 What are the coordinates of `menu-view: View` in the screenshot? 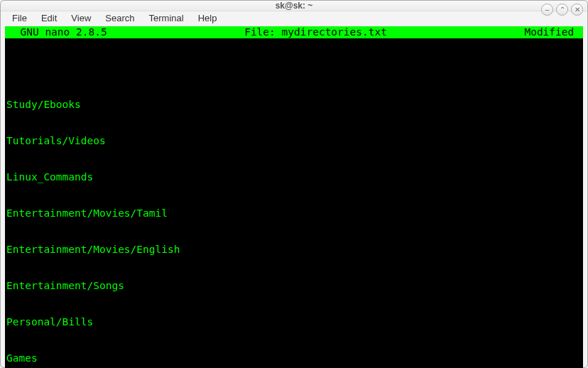 It's located at (81, 18).